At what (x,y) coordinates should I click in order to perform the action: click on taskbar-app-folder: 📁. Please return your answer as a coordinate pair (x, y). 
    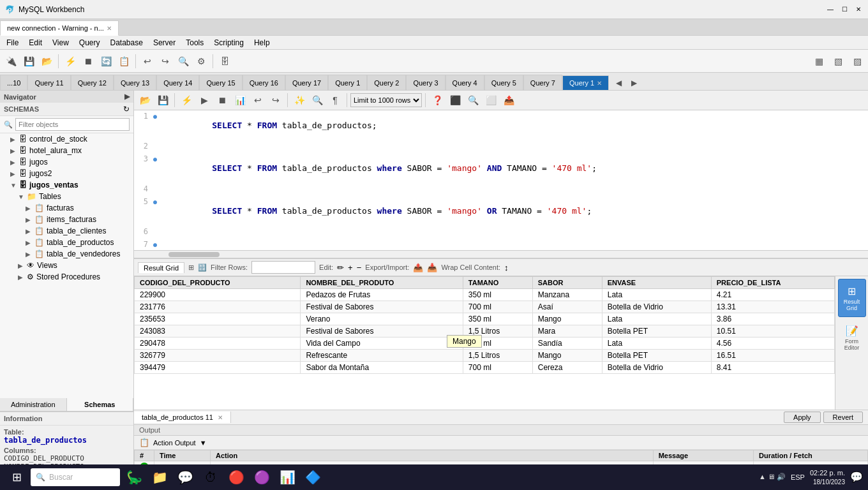
    Looking at the image, I should click on (160, 477).